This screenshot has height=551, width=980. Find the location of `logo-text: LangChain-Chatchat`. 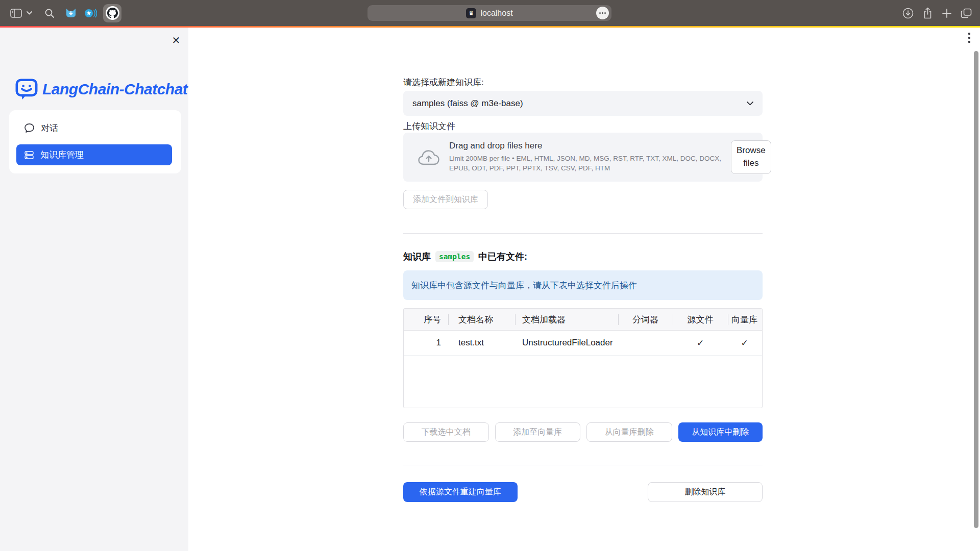

logo-text: LangChain-Chatchat is located at coordinates (115, 89).